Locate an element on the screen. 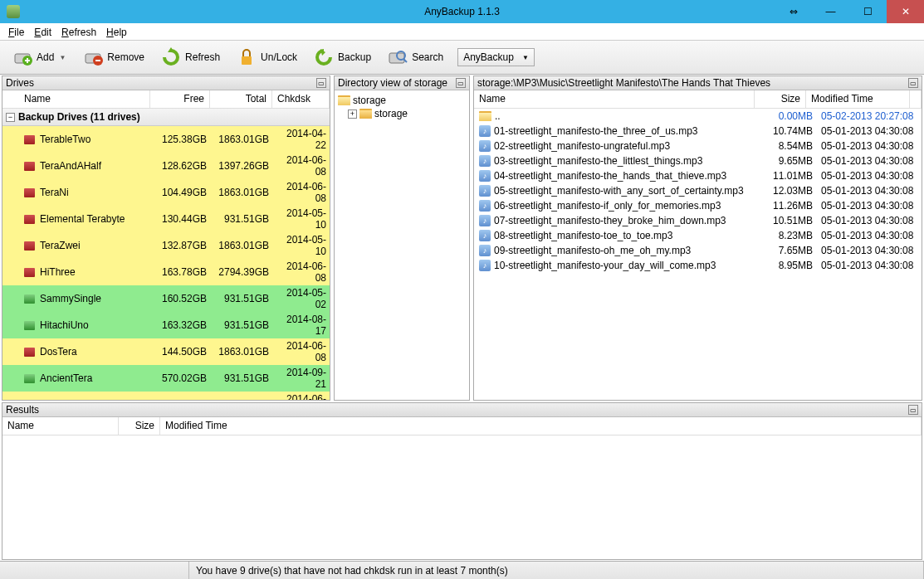  search-button: Search is located at coordinates (415, 57).